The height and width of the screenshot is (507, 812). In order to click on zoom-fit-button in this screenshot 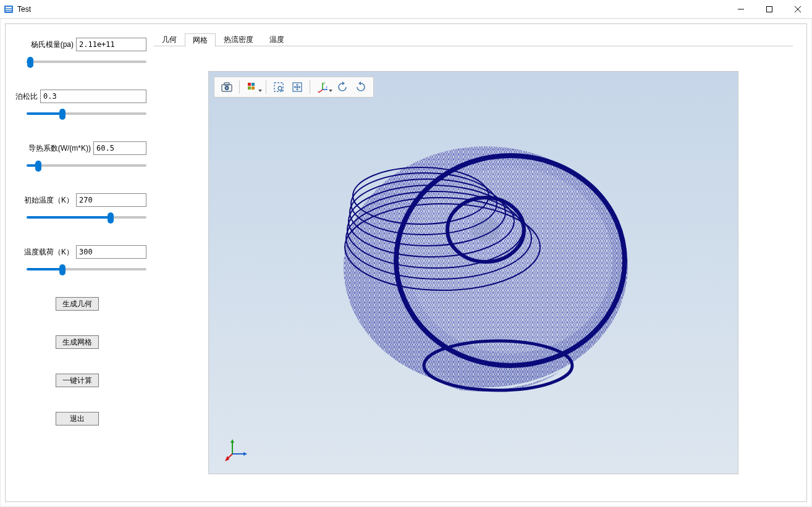, I will do `click(297, 87)`.